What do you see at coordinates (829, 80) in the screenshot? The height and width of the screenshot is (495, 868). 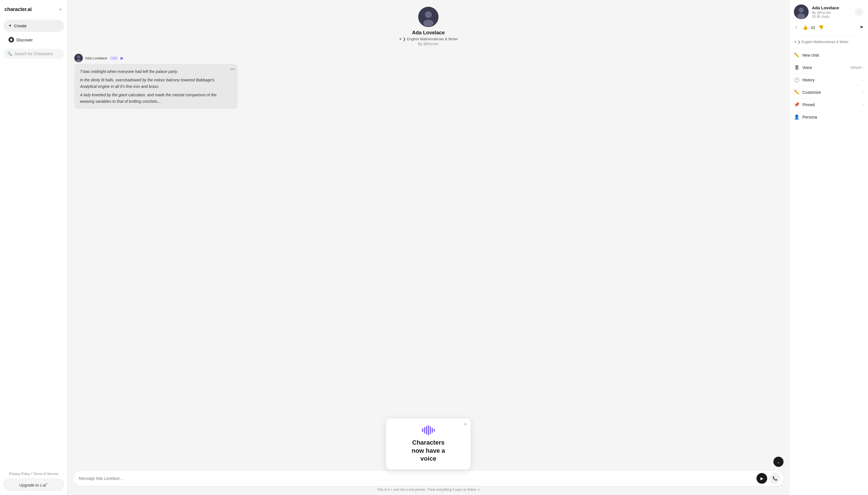 I see `history-menu-item: 🕐 History ›` at bounding box center [829, 80].